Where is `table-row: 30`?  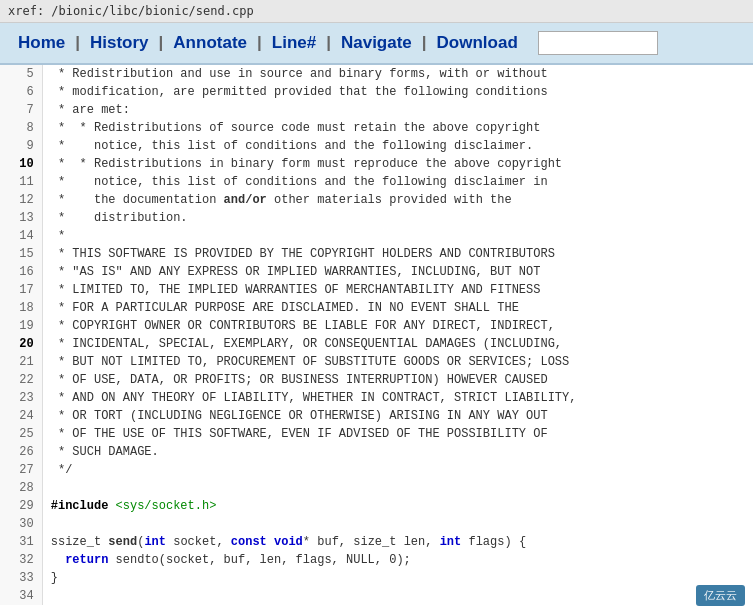 table-row: 30 is located at coordinates (376, 524).